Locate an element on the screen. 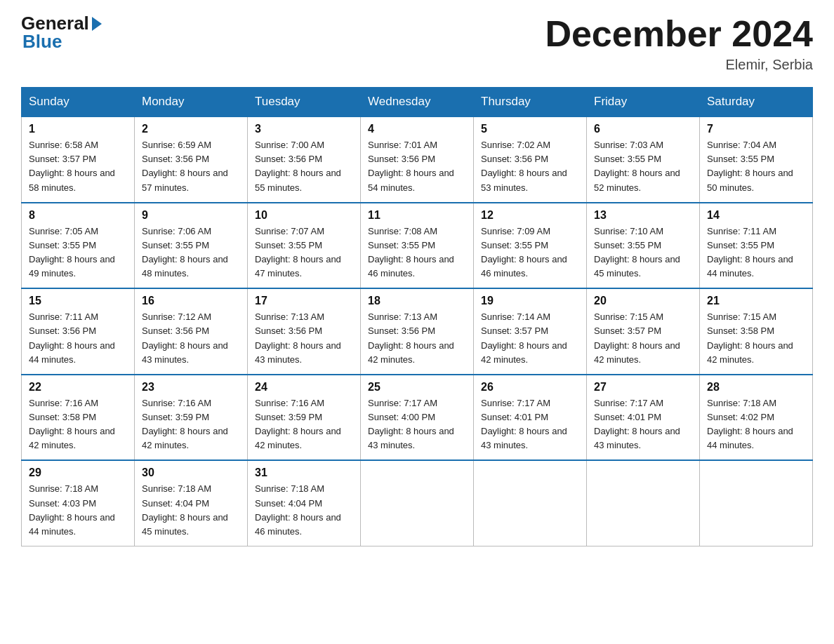 The width and height of the screenshot is (834, 644). day-info: Sunrise: 7:11 AMSunset: 3:55 PMDaylight:… is located at coordinates (756, 253).